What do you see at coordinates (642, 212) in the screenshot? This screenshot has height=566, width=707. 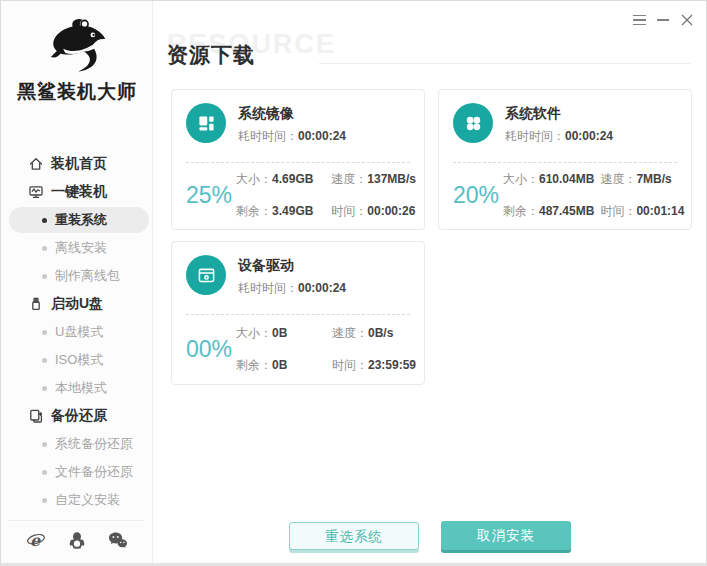 I see `stat-time: 时间：00:01:14` at bounding box center [642, 212].